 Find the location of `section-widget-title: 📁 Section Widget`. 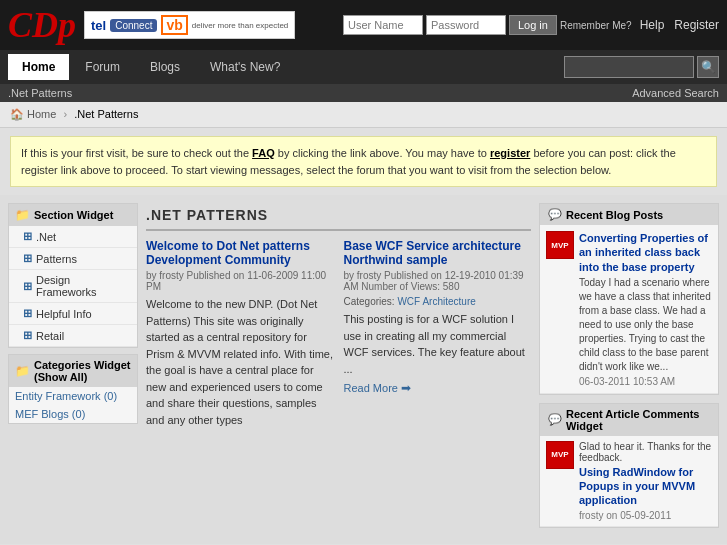

section-widget-title: 📁 Section Widget is located at coordinates (73, 215).